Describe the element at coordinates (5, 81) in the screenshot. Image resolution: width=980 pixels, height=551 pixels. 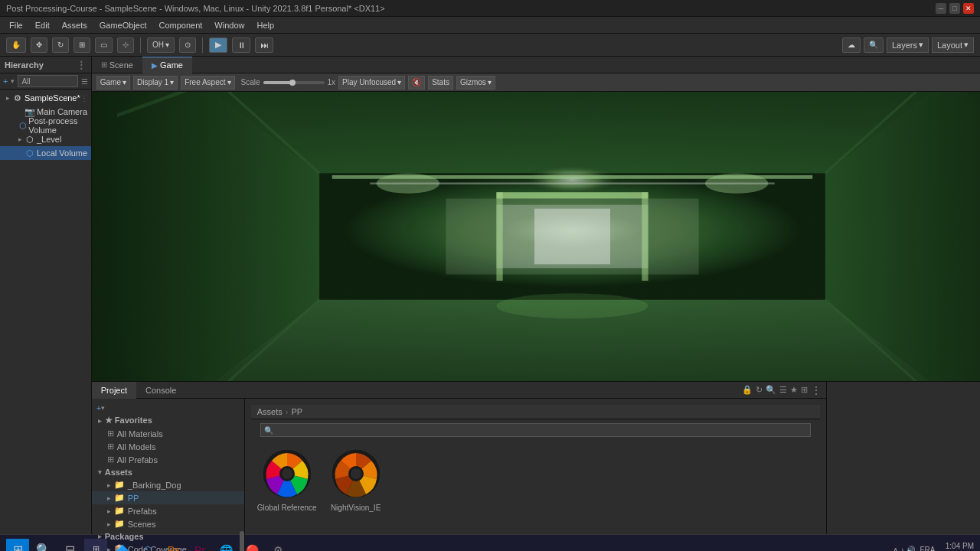
I see `hierarchy-add-icon: +` at that location.